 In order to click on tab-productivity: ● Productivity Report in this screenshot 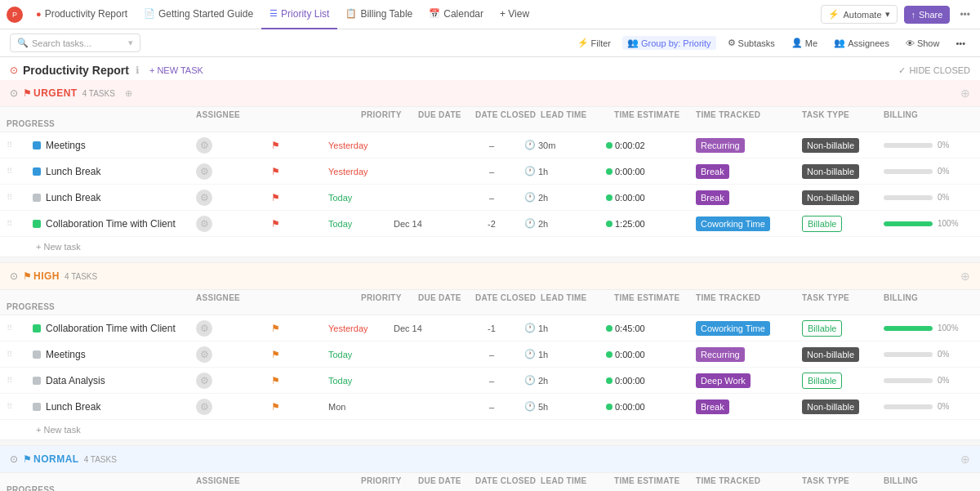, I will do `click(82, 15)`.